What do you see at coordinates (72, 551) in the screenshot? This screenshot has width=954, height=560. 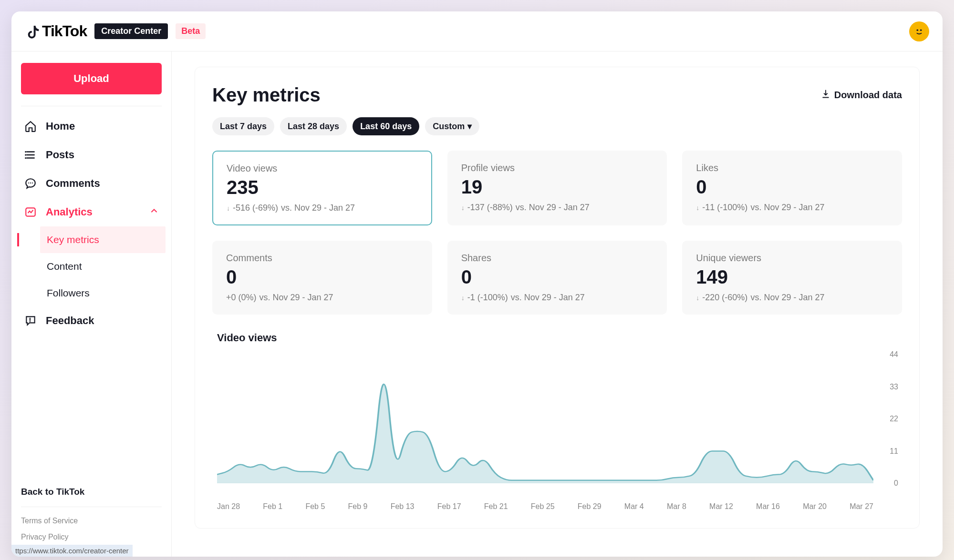 I see `url-hover-hint: ttps://www.tiktok.com/creator-center` at bounding box center [72, 551].